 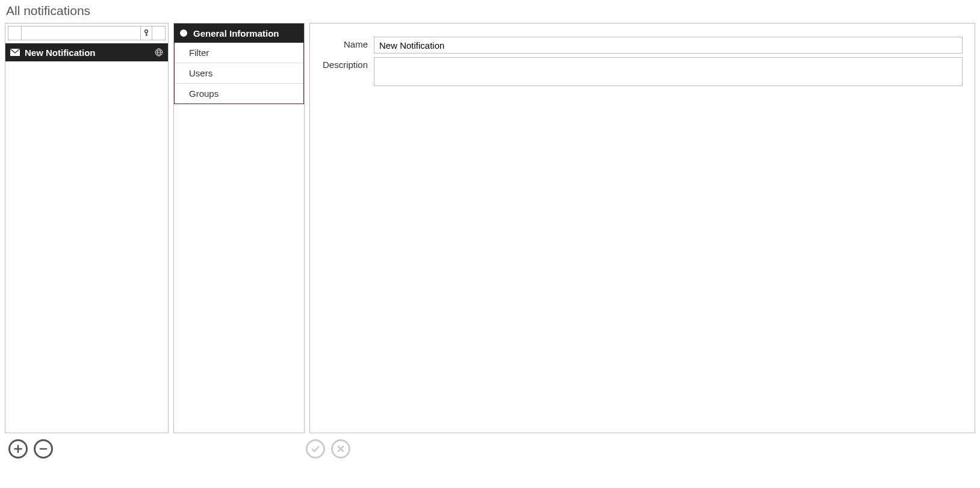 What do you see at coordinates (348, 43) in the screenshot?
I see `name-label: Name` at bounding box center [348, 43].